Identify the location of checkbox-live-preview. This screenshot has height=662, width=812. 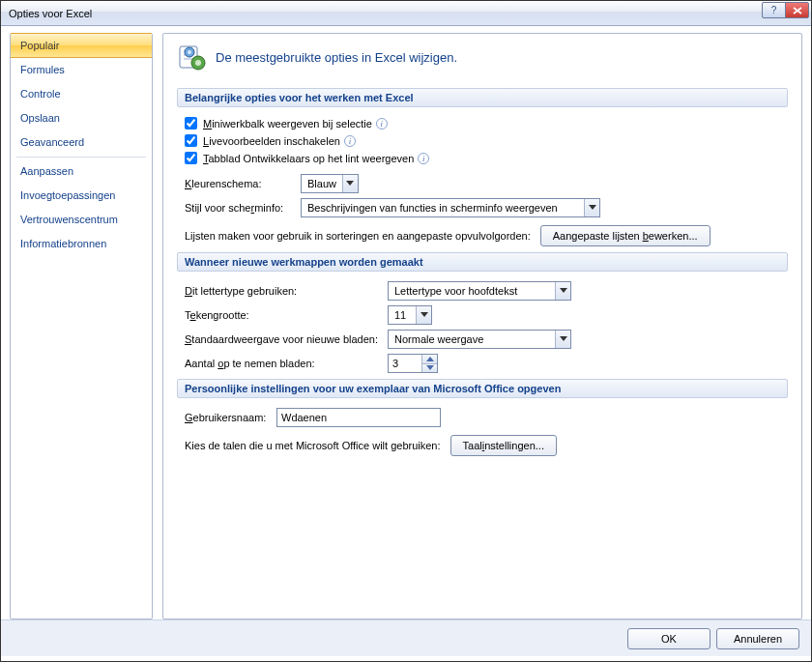
(191, 141).